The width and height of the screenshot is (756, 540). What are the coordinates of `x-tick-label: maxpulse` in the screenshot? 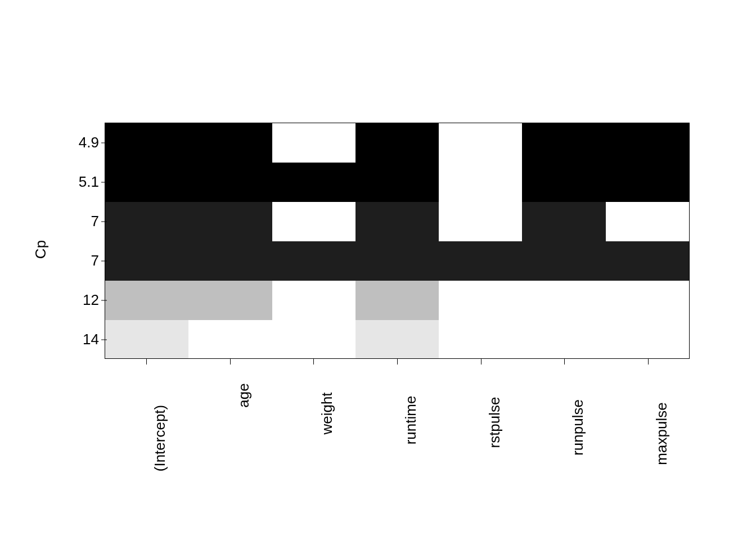 It's located at (662, 433).